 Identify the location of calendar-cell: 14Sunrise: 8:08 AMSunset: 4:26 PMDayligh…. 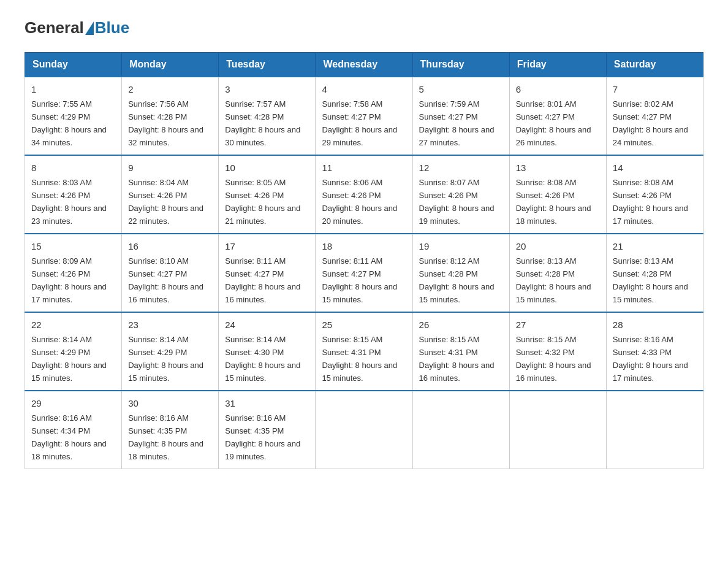
(654, 194).